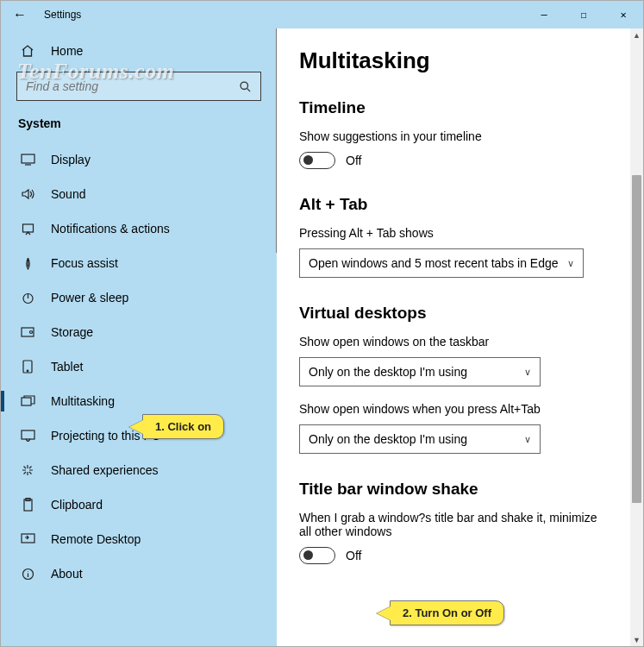  Describe the element at coordinates (67, 51) in the screenshot. I see `home-label: Home` at that location.